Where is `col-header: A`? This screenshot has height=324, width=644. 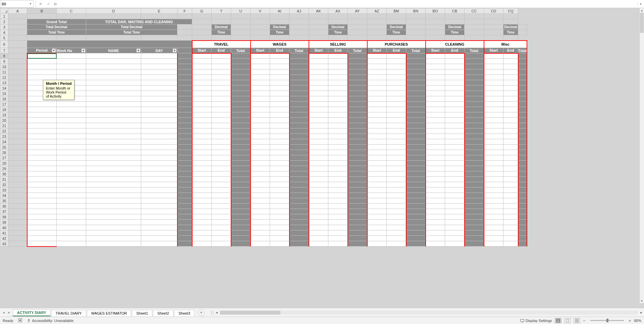 col-header: A is located at coordinates (18, 11).